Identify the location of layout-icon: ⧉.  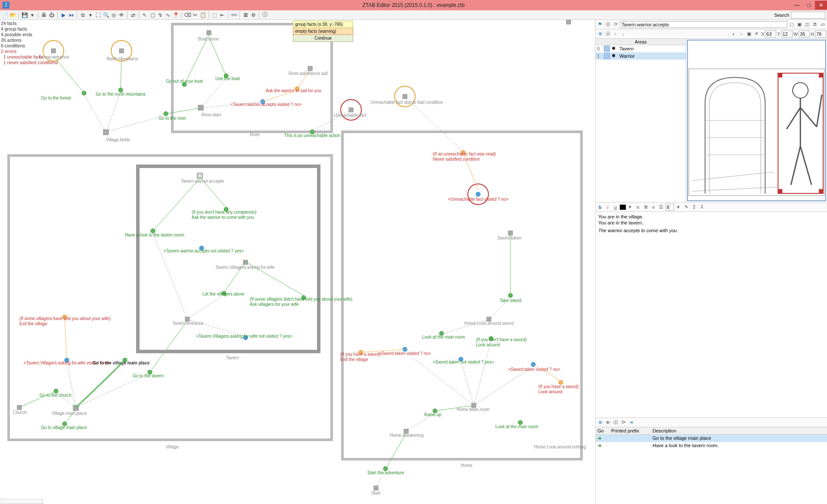
(83, 15).